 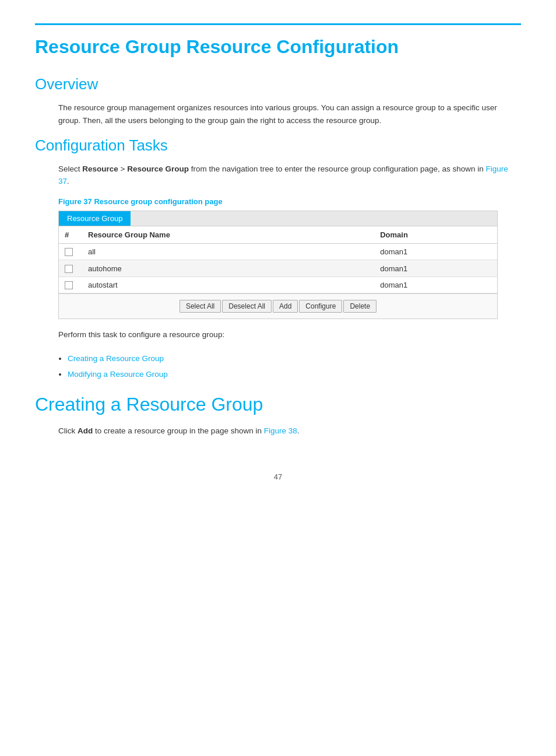 I want to click on modifying-link: Modifying a Resource Group, so click(x=118, y=374).